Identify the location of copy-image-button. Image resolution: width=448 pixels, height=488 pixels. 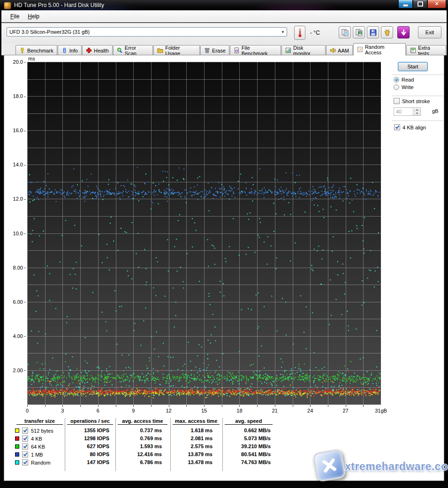
(359, 32).